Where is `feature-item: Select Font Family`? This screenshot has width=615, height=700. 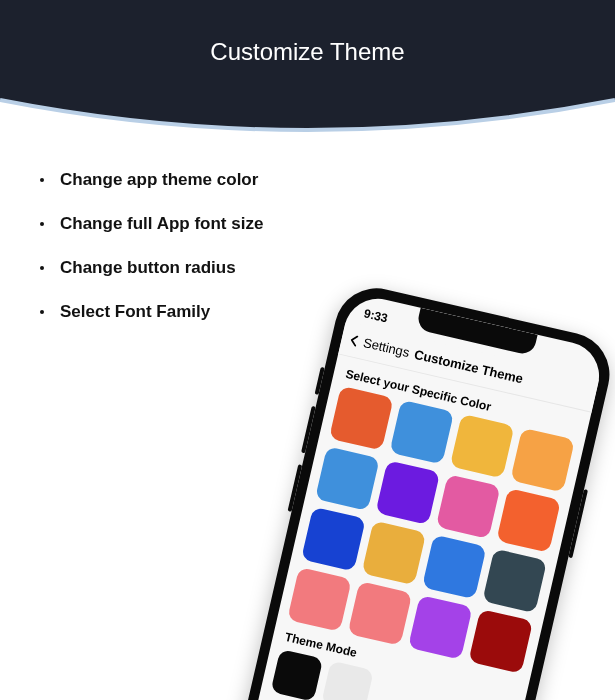 feature-item: Select Font Family is located at coordinates (200, 312).